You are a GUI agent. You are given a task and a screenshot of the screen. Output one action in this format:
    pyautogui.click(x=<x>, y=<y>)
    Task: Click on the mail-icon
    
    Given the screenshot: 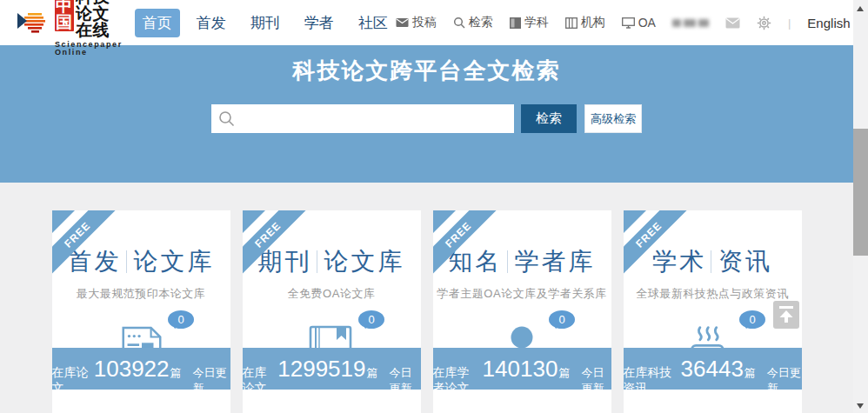 What is the action you would take?
    pyautogui.click(x=732, y=23)
    